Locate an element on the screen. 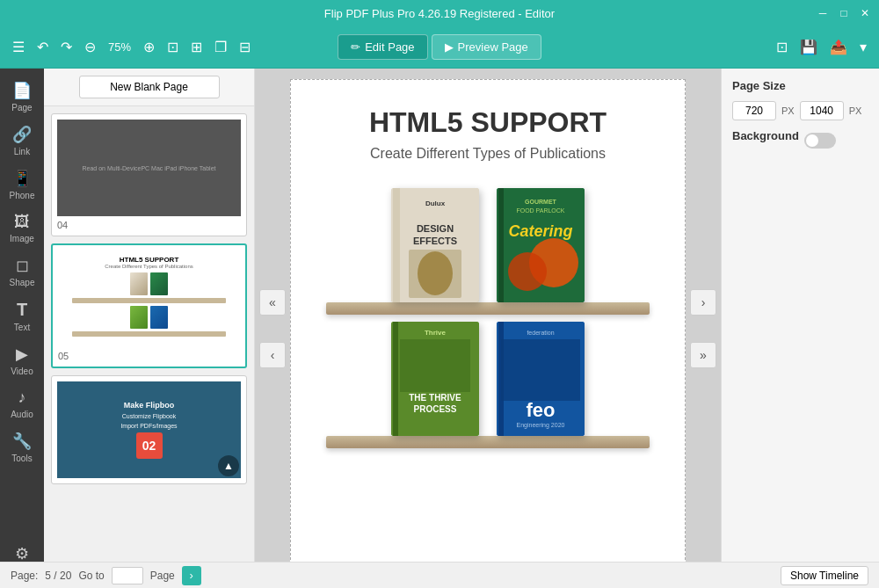 The width and height of the screenshot is (879, 588). tools-icon: 🔧 is located at coordinates (22, 441).